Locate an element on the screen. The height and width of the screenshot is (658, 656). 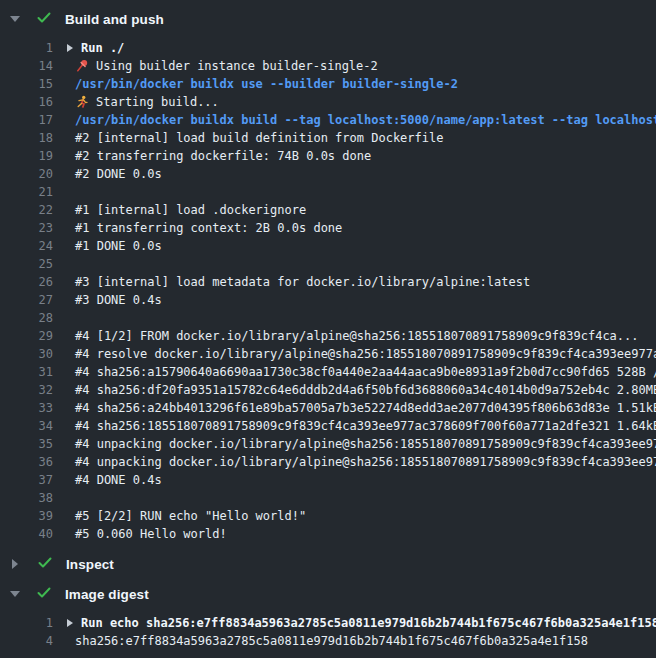
log-line-text: #4 DONE 0.4s is located at coordinates (118, 480).